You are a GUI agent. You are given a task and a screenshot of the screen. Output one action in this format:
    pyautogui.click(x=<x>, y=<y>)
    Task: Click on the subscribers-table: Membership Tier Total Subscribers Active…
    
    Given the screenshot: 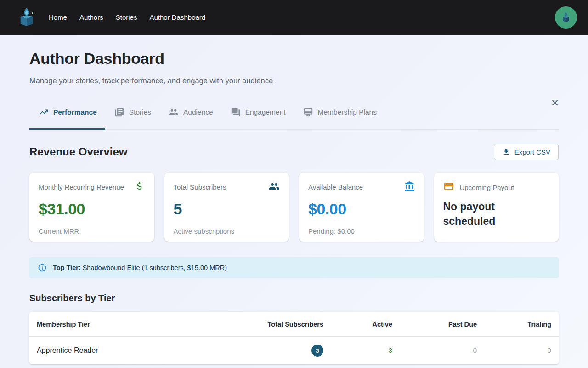 What is the action you would take?
    pyautogui.click(x=294, y=338)
    